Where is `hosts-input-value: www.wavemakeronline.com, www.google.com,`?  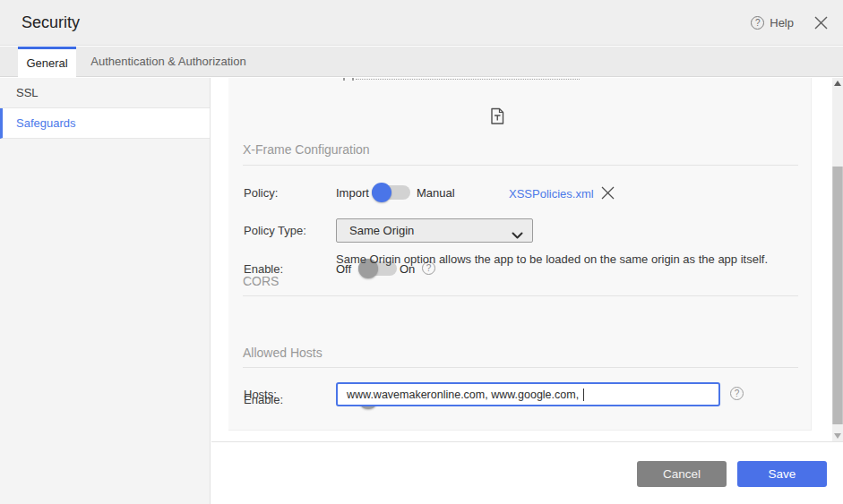
hosts-input-value: www.wavemakeronline.com, www.google.com, is located at coordinates (464, 395).